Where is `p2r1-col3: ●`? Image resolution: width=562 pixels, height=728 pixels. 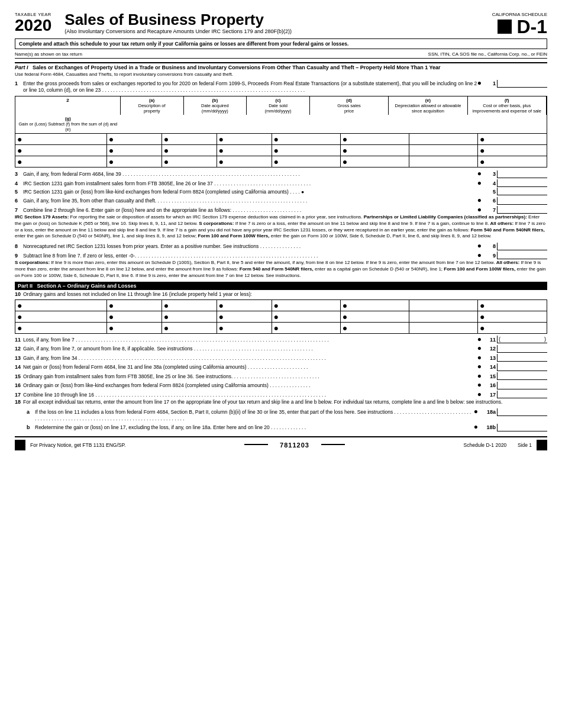 p2r1-col3: ● is located at coordinates (245, 305).